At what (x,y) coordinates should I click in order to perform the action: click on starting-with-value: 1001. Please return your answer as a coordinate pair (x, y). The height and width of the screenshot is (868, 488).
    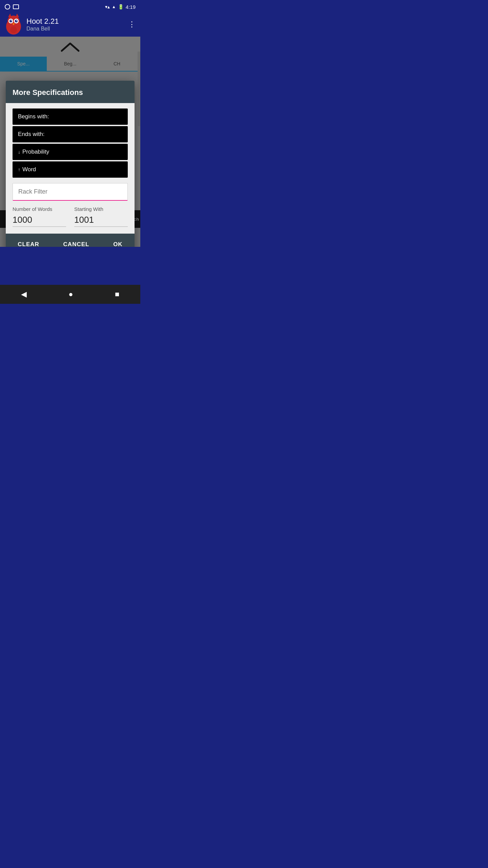
    Looking at the image, I should click on (101, 221).